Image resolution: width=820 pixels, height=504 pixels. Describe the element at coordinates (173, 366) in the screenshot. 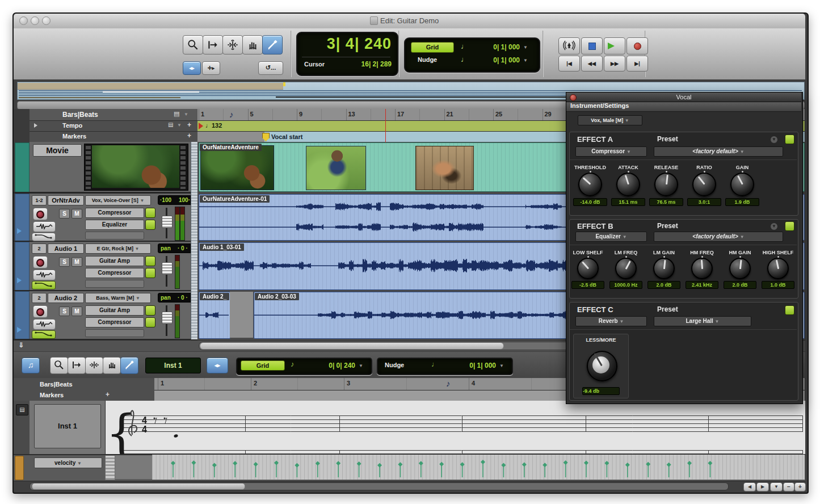

I see `editor-track-display: Inst 1` at that location.